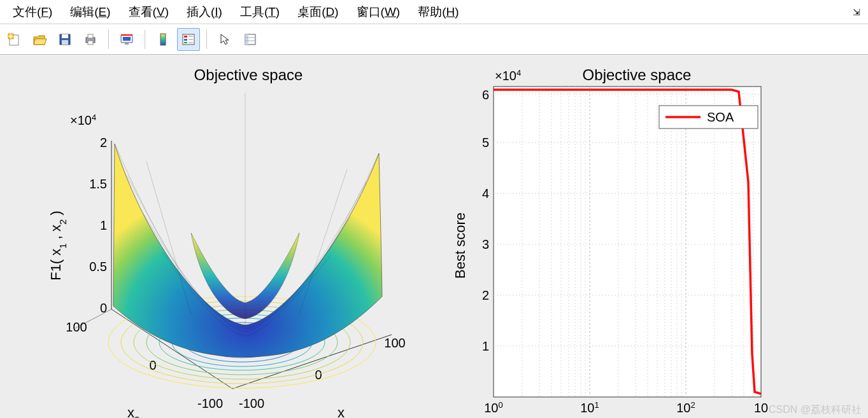 Image resolution: width=868 pixels, height=418 pixels. Describe the element at coordinates (438, 12) in the screenshot. I see `menu-help: 帮助(H)` at that location.